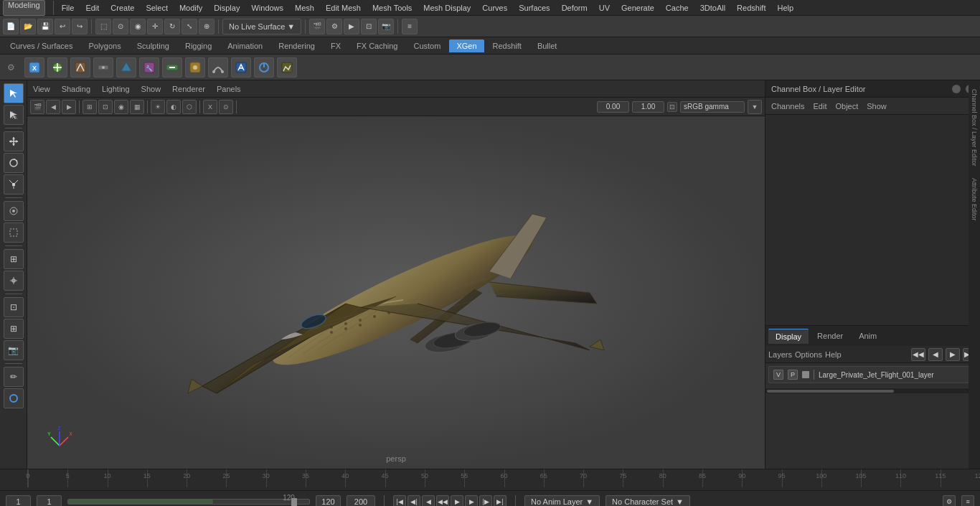  What do you see at coordinates (14, 329) in the screenshot?
I see `grid-display-btn: ⊞` at bounding box center [14, 329].